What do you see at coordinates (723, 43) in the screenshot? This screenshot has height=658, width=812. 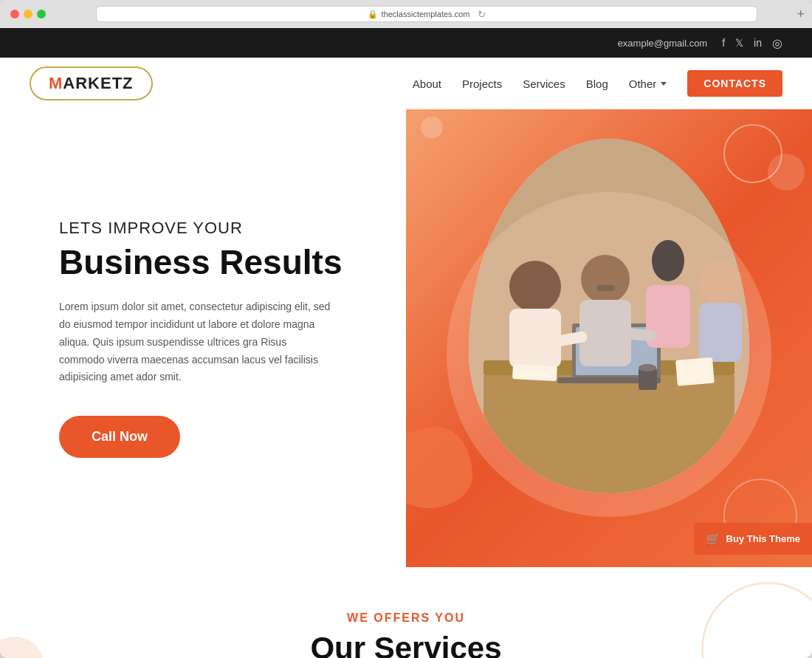 I see `facebook-icon: f` at bounding box center [723, 43].